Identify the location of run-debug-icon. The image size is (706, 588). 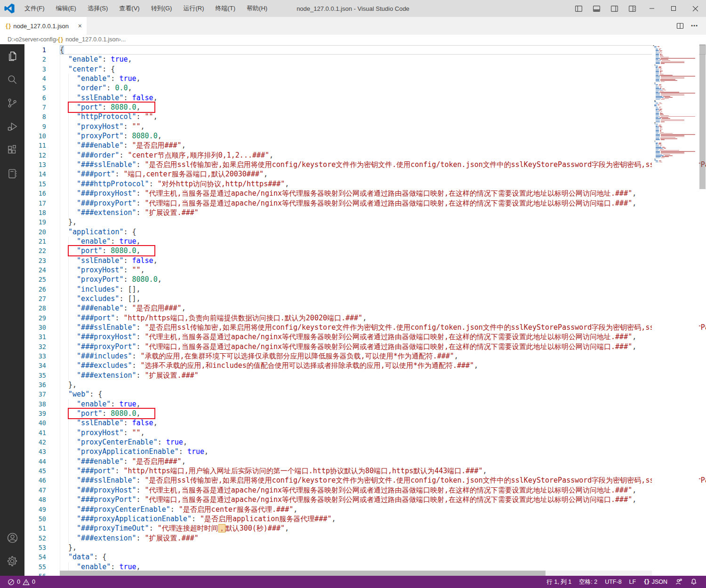
(12, 127).